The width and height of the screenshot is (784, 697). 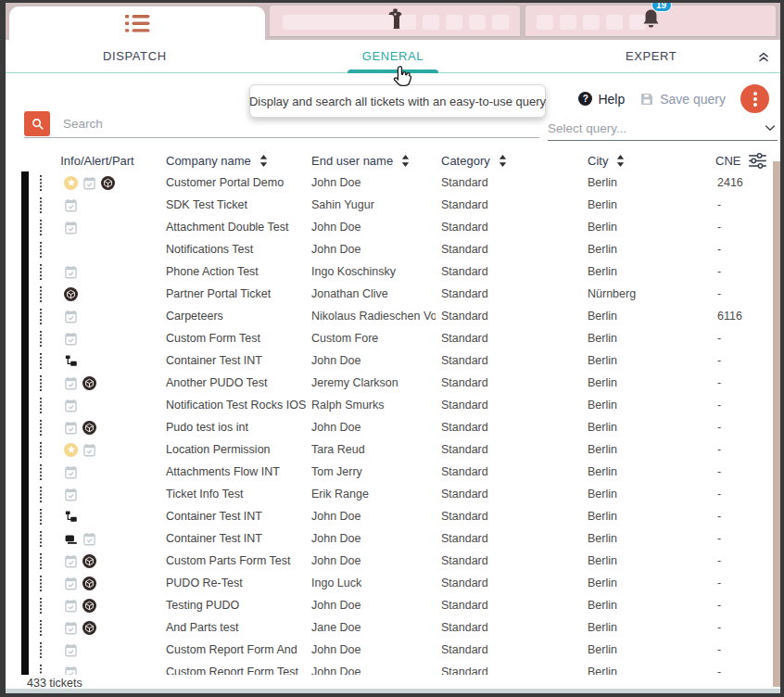 What do you see at coordinates (651, 20) in the screenshot?
I see `bell-icon: 19` at bounding box center [651, 20].